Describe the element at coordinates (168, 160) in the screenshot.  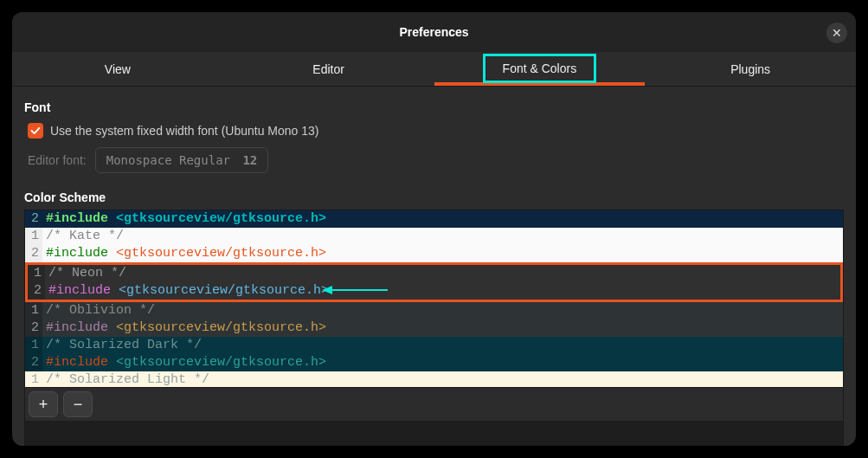
I see `editor-font-name: Monospace Regular` at that location.